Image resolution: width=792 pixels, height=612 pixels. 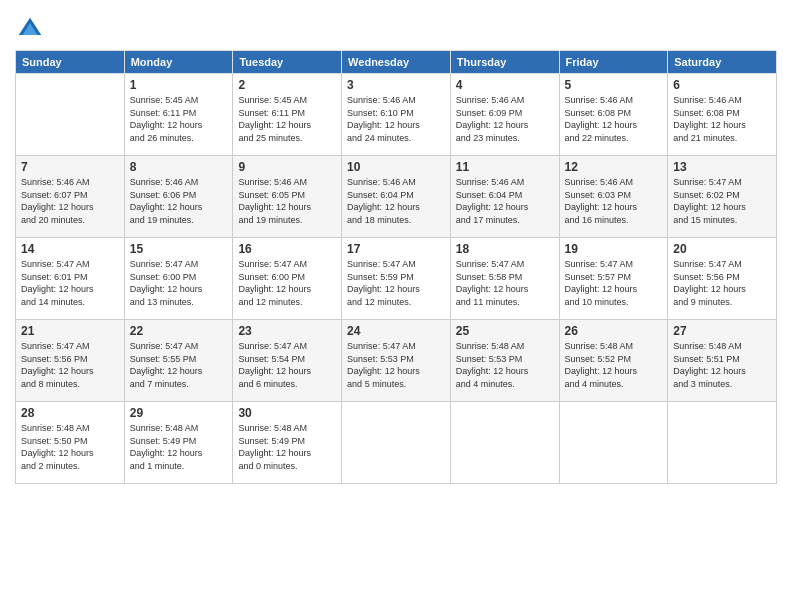 I want to click on day-cell-4: 4Sunrise: 5:46 AM Sunset: 6:09 PM Daylig…, so click(x=504, y=115).